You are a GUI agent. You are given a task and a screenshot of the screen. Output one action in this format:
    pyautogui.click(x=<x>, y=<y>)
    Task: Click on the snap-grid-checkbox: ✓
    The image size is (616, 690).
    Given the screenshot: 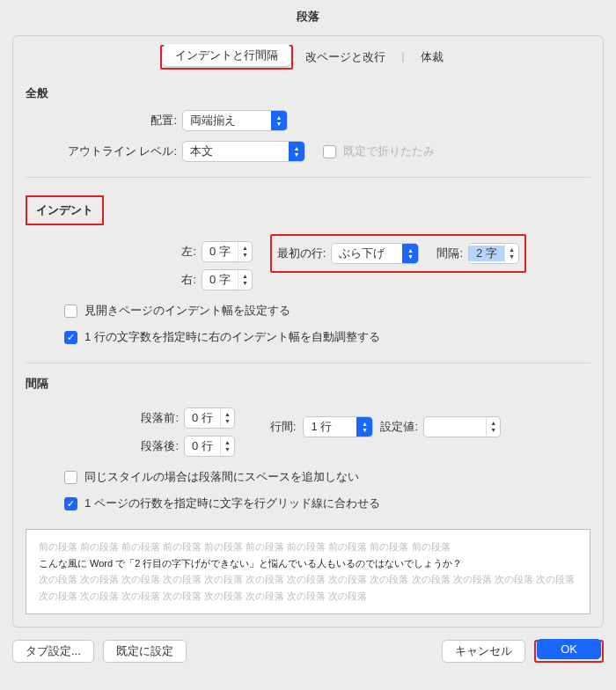 What is the action you would take?
    pyautogui.click(x=70, y=503)
    